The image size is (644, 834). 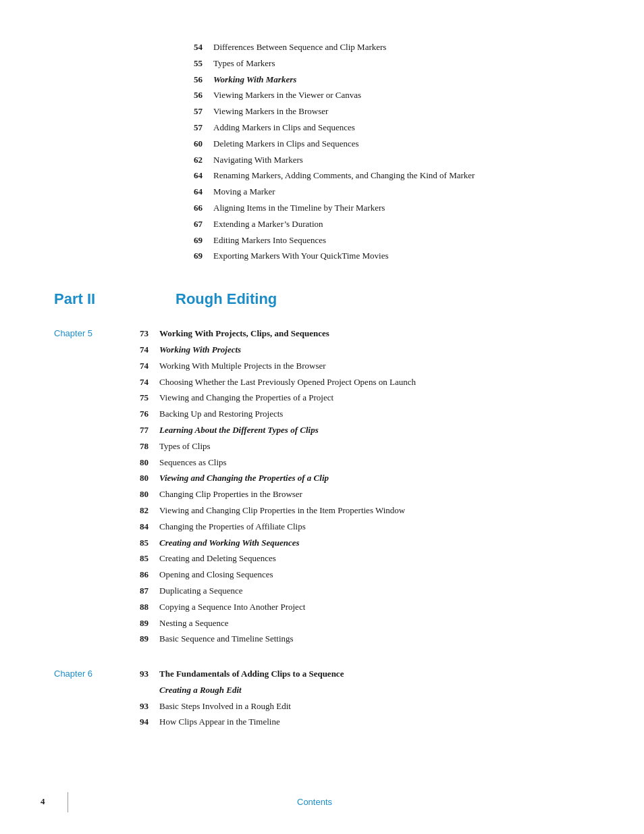 I want to click on toc-entry: 84Changing the Properties of Affiliate C…, so click(x=383, y=527).